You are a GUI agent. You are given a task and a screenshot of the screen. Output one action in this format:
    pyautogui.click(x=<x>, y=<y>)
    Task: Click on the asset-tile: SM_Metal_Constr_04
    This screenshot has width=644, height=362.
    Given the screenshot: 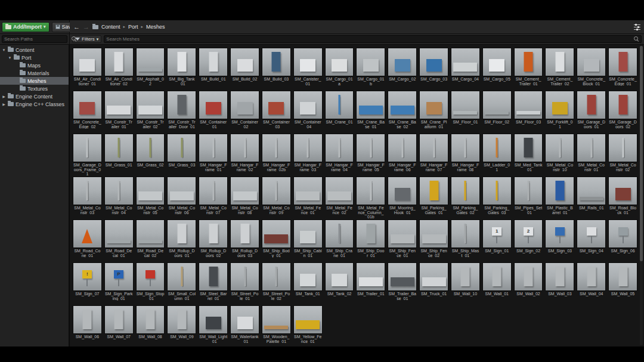 What is the action you would take?
    pyautogui.click(x=119, y=197)
    